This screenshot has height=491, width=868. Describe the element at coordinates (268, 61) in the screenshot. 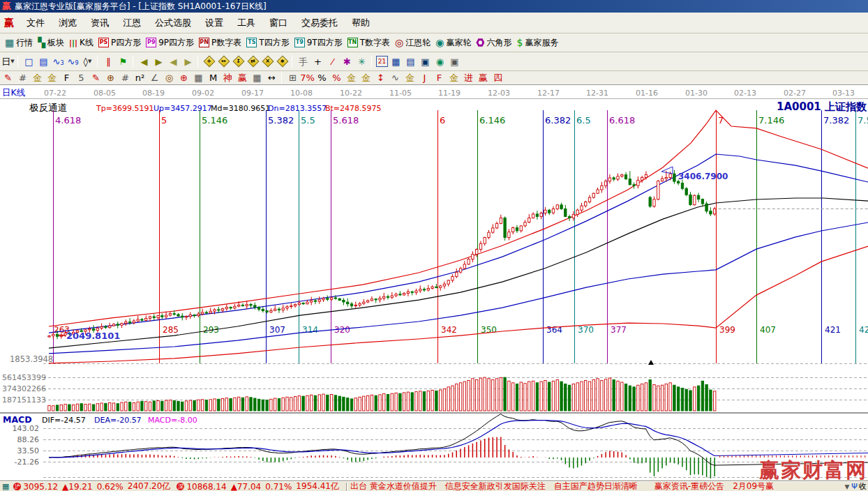

I see `zoom-5-icon: ×` at that location.